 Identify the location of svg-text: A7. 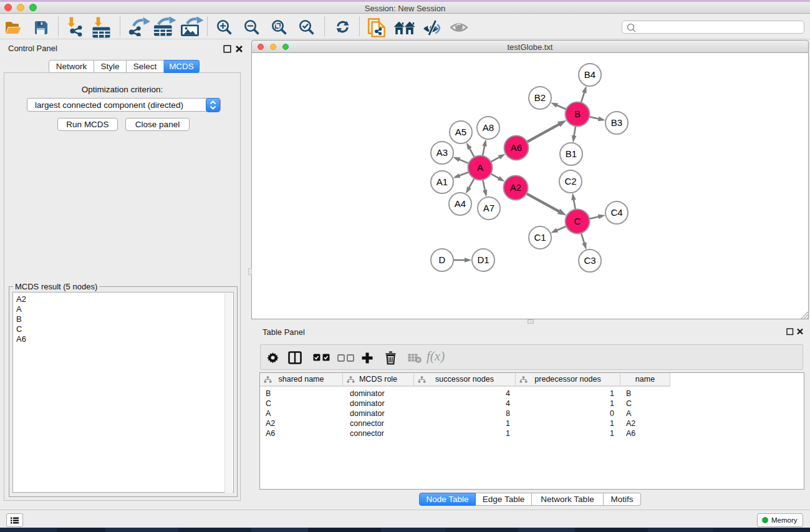
(489, 208).